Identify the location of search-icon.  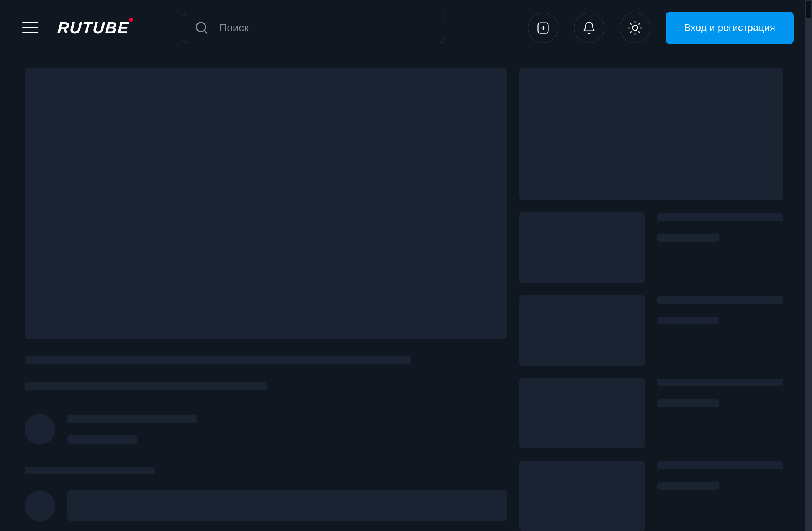
(202, 28).